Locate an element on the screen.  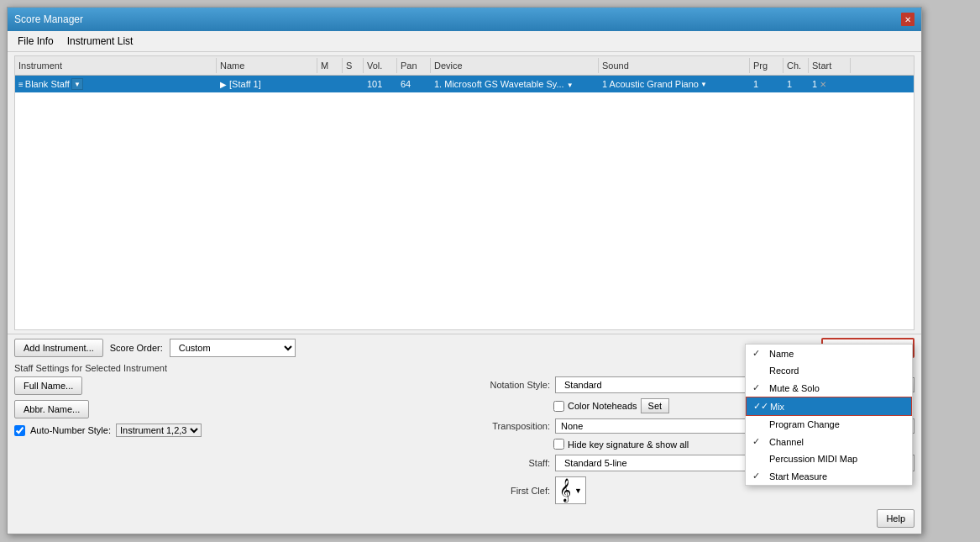
col-name: Name is located at coordinates (267, 66).